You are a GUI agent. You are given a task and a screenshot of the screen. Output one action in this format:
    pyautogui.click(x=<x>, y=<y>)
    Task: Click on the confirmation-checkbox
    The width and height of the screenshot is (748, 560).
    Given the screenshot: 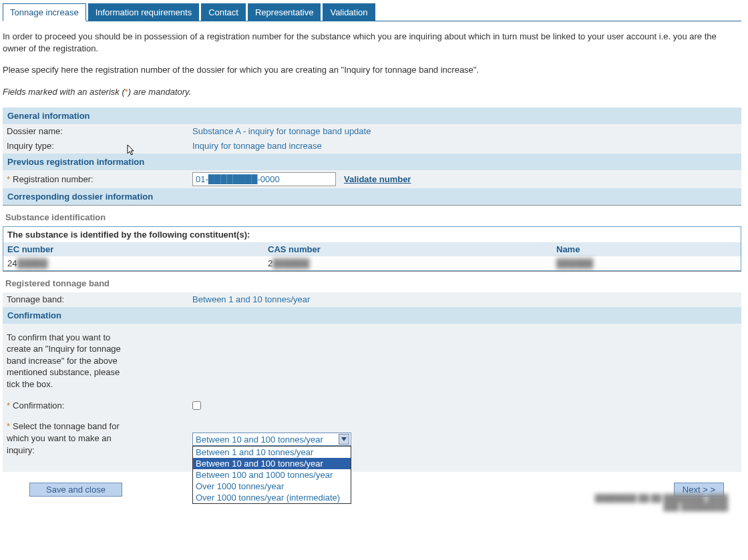 What is the action you would take?
    pyautogui.click(x=196, y=406)
    